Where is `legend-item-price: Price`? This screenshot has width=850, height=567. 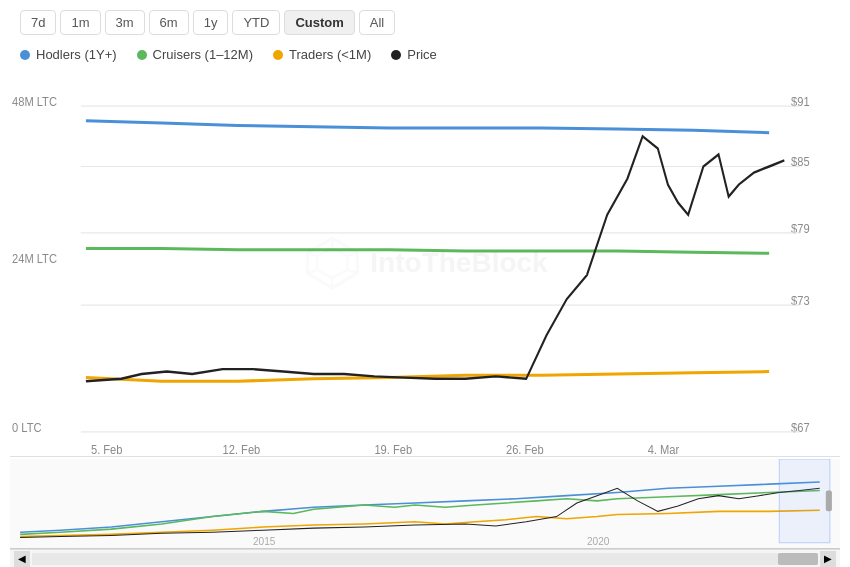 legend-item-price: Price is located at coordinates (414, 54).